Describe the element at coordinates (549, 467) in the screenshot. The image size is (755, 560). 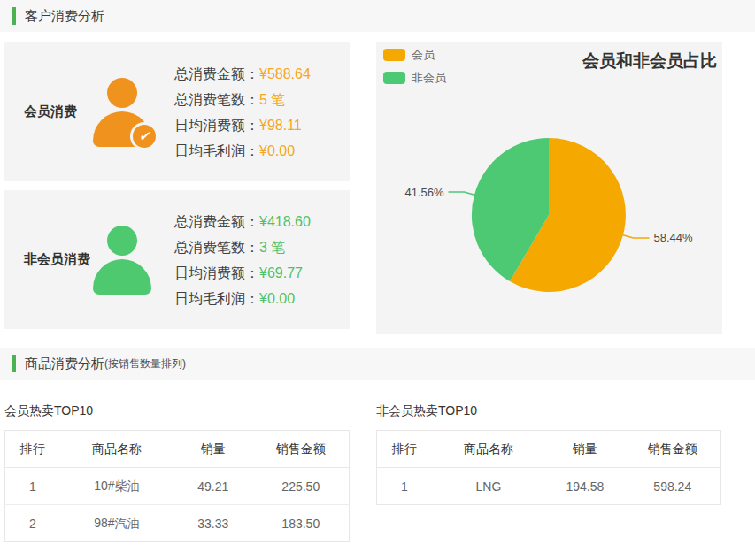
I see `nonmember-top10-block: 非会员热卖TOP10 排行 商品名称 销量 销售金额 1 LNG 194.58` at that location.